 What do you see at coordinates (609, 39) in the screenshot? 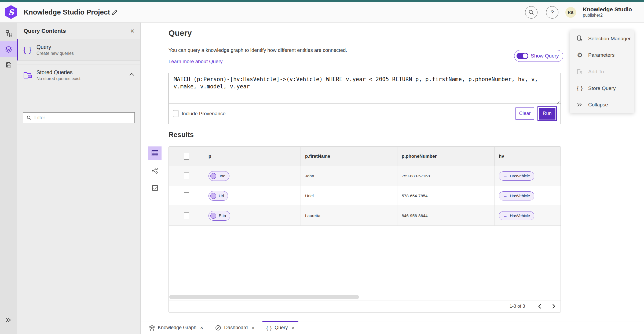
I see `tool-label: Selection Manager` at bounding box center [609, 39].